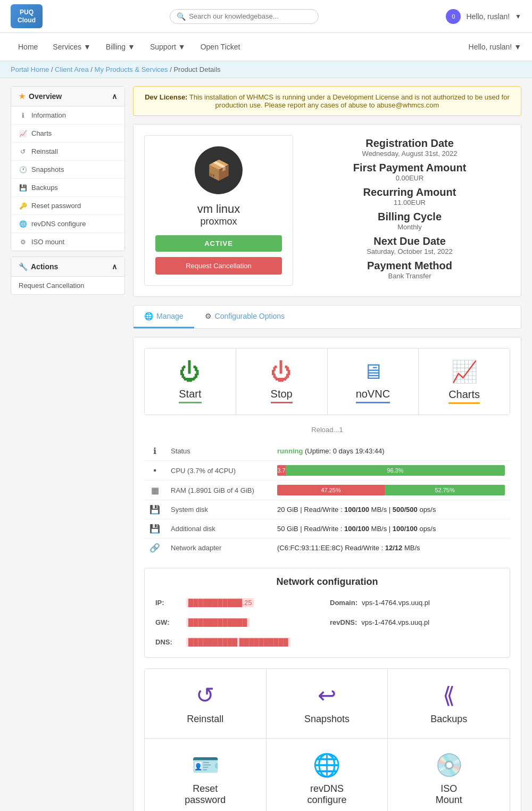 The width and height of the screenshot is (532, 811). What do you see at coordinates (209, 316) in the screenshot?
I see `configurable-icon: ⚙` at bounding box center [209, 316].